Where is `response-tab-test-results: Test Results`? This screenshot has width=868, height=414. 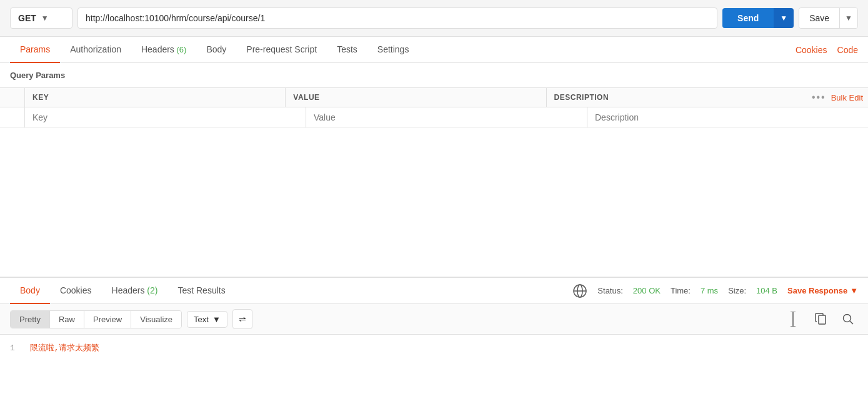 response-tab-test-results: Test Results is located at coordinates (201, 291).